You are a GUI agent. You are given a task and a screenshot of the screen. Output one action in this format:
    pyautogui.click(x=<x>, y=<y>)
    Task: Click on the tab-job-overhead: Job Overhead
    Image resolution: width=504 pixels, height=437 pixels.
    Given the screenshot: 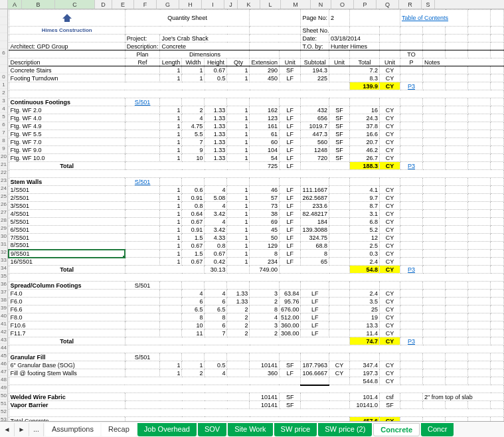 What is the action you would take?
    pyautogui.click(x=167, y=430)
    